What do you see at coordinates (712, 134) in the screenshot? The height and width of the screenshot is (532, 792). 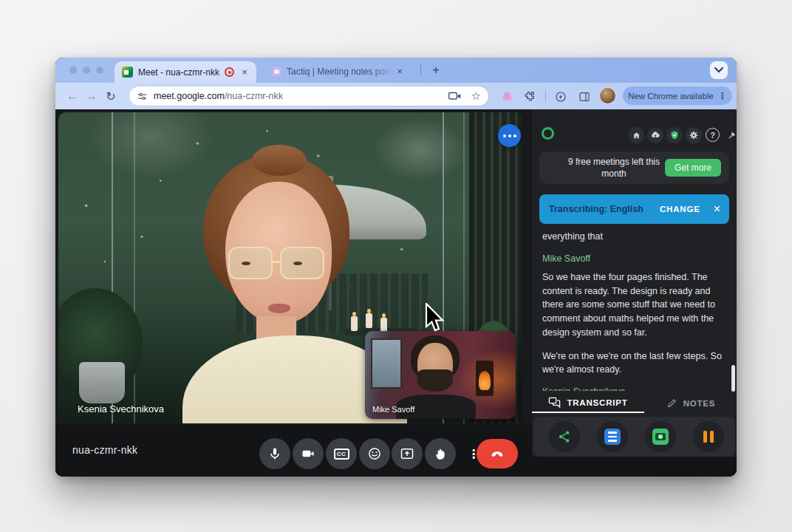 I see `help-icon: ?` at bounding box center [712, 134].